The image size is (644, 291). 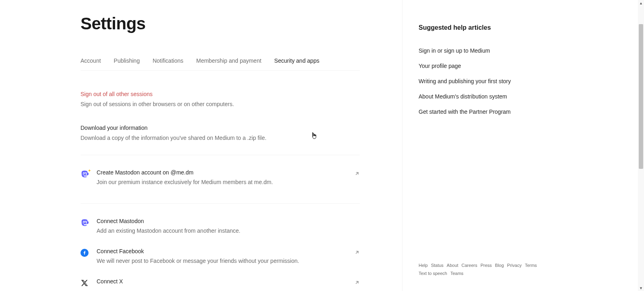 I want to click on x-icon, so click(x=85, y=283).